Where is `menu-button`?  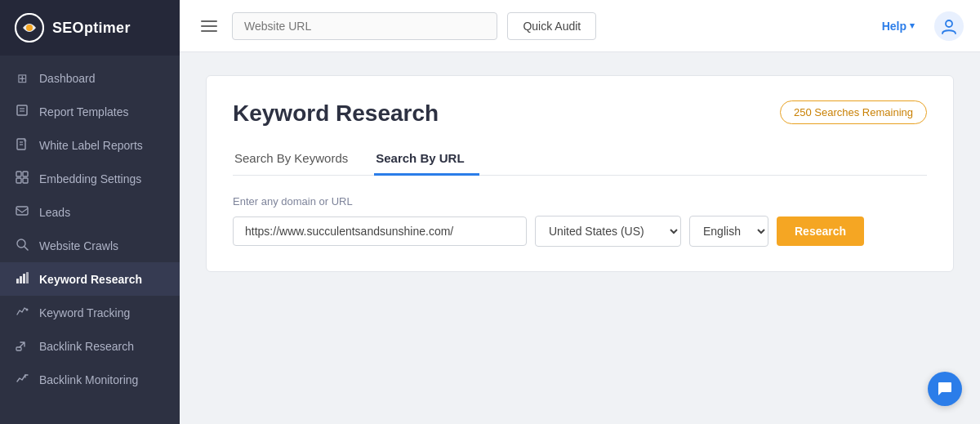 menu-button is located at coordinates (209, 26).